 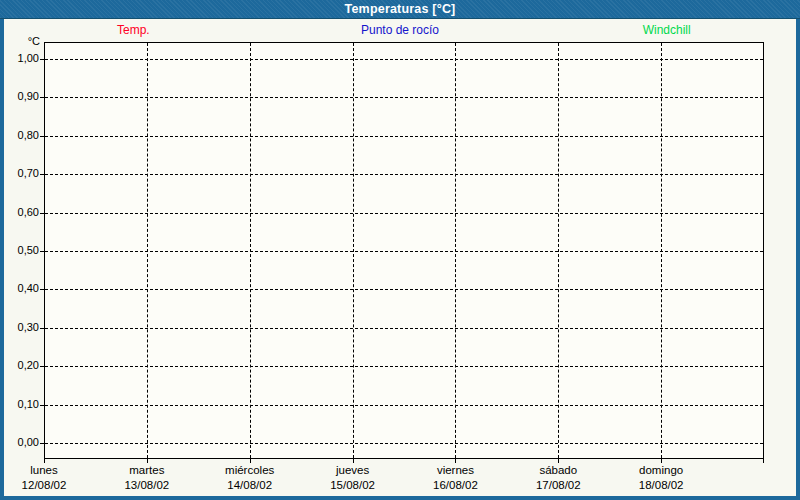 I want to click on x-day-label: domingo, so click(x=661, y=470).